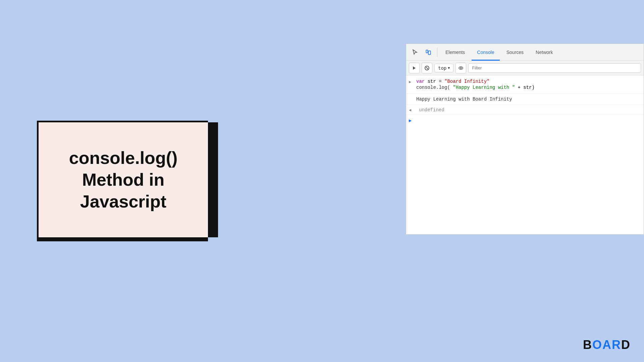 The image size is (644, 362). Describe the element at coordinates (421, 81) in the screenshot. I see `var-keyword: var` at that location.